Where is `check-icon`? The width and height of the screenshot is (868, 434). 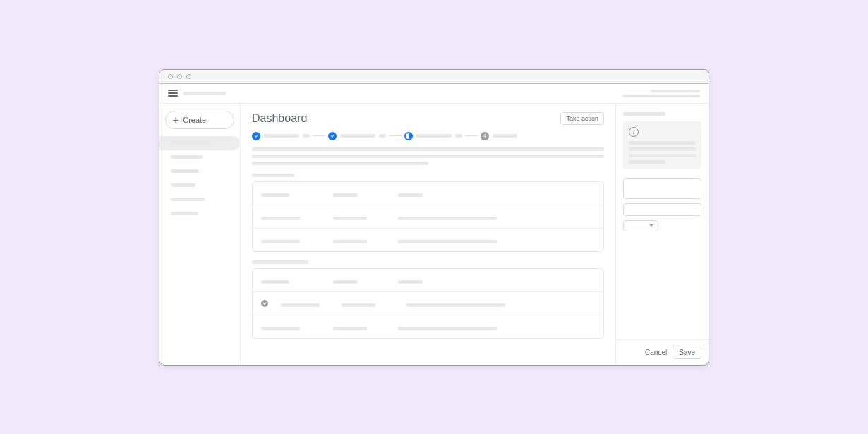
check-icon is located at coordinates (265, 303).